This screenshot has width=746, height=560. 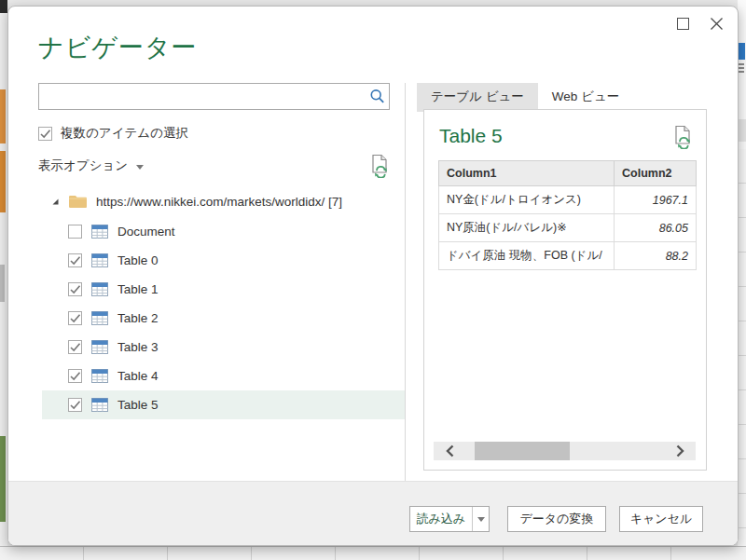 What do you see at coordinates (219, 201) in the screenshot?
I see `tree-root-label: https://www.nikkei.com/markets/worldidx/…` at bounding box center [219, 201].